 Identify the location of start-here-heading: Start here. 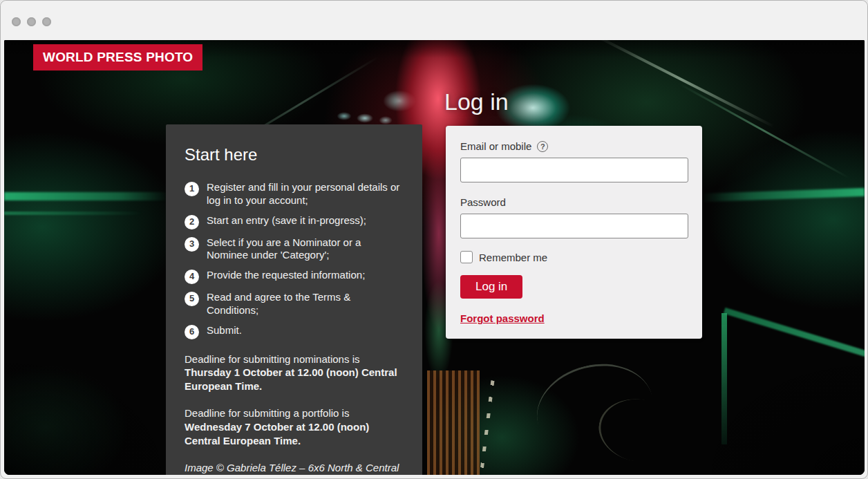
(294, 155).